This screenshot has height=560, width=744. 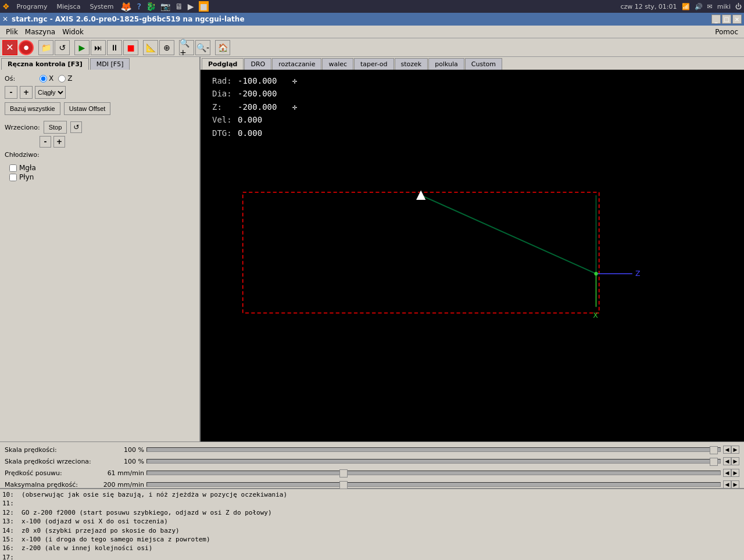 I want to click on reload-button: ↺, so click(x=62, y=48).